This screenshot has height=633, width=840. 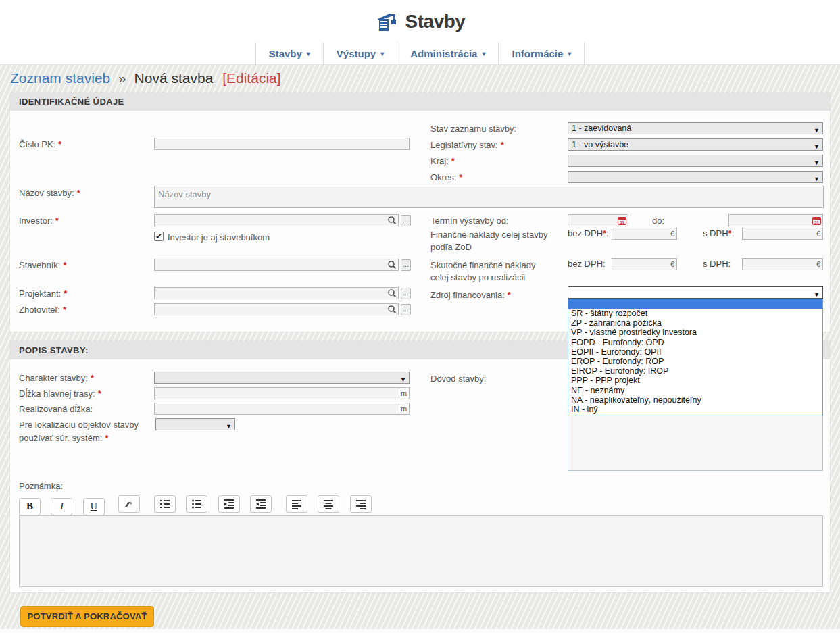 I want to click on zdroj-option: SR - štátny rozpočet, so click(x=695, y=313).